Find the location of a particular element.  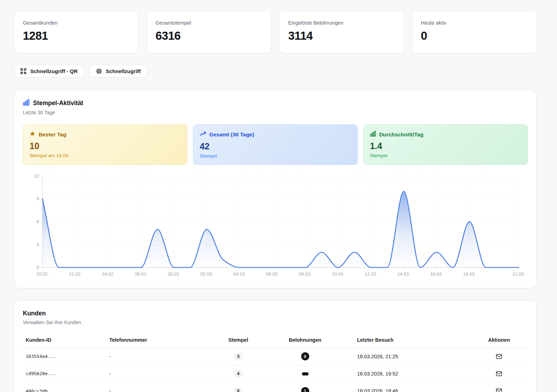

svg-text: 21.03. is located at coordinates (519, 274).